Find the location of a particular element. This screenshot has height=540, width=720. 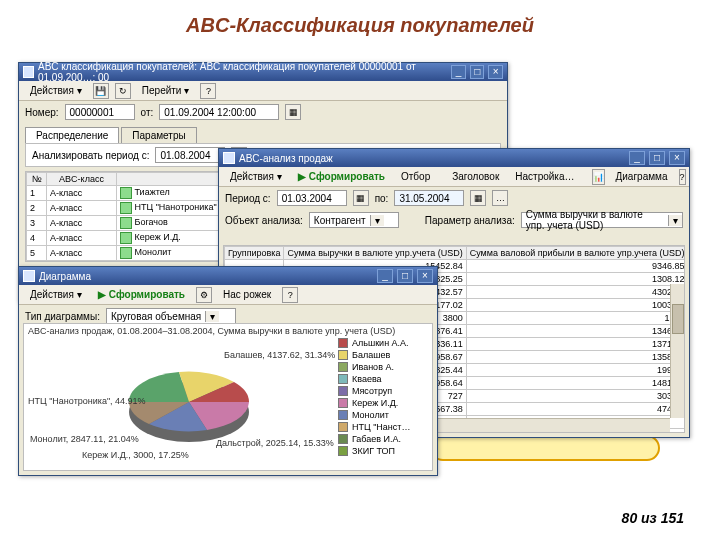

label-date: от: is located at coordinates (148, 112).